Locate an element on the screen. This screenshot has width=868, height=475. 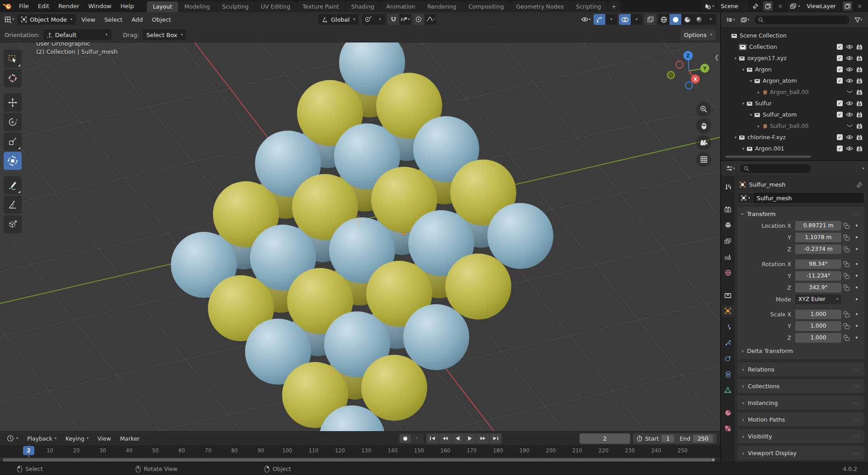
previous-keyframe-button is located at coordinates (445, 438).